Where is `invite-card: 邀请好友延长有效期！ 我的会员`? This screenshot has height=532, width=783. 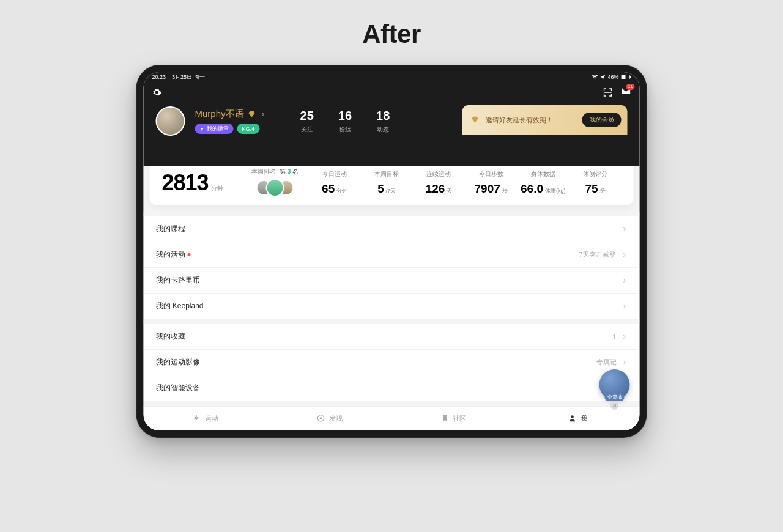
invite-card: 邀请好友延长有效期！ 我的会员 is located at coordinates (545, 120).